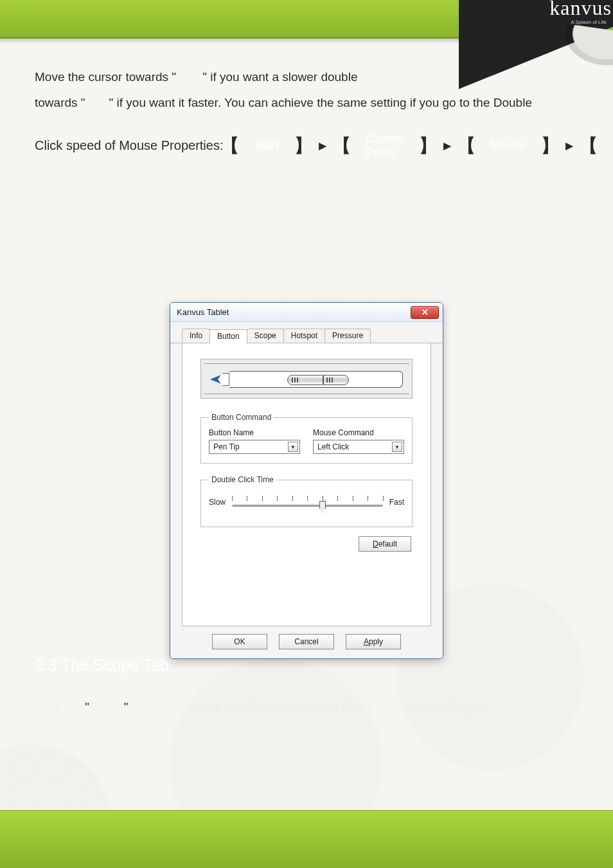 The height and width of the screenshot is (868, 613). What do you see at coordinates (306, 77) in the screenshot?
I see `paragraph-double-click-slow: Move the cursor towards "Slow" if you wa…` at bounding box center [306, 77].